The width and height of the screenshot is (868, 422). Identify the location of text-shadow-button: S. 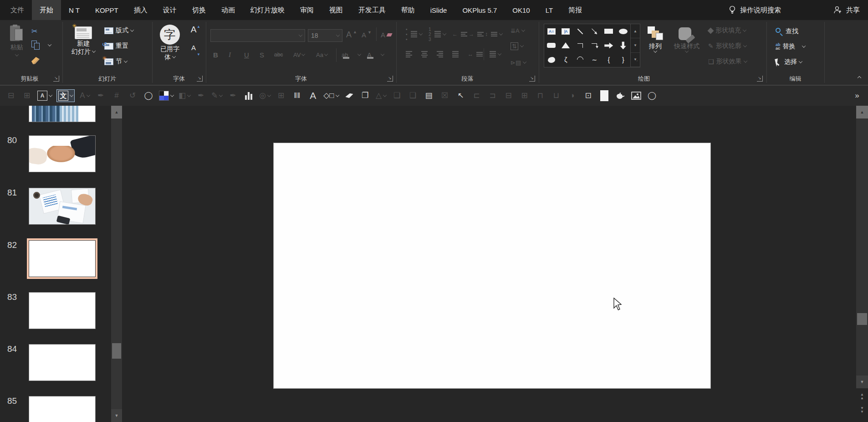
(262, 55).